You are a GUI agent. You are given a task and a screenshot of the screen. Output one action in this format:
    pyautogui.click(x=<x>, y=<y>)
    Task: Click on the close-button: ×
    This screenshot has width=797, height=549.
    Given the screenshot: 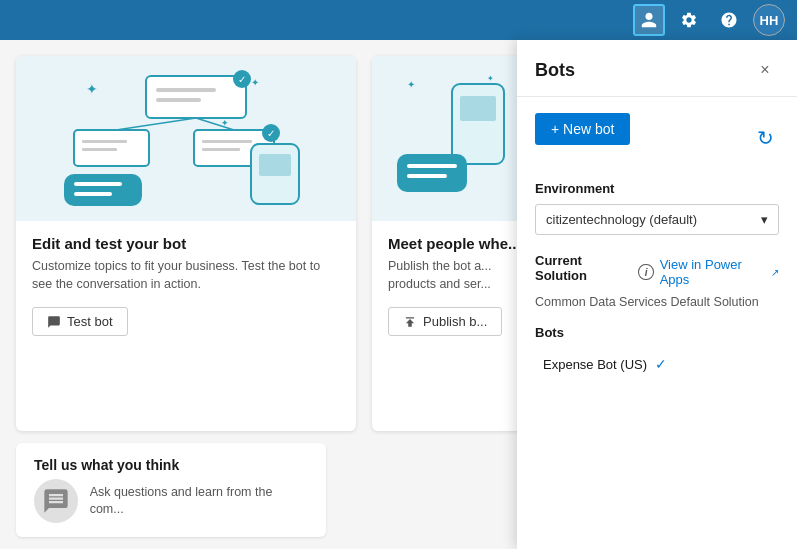 What is the action you would take?
    pyautogui.click(x=765, y=70)
    